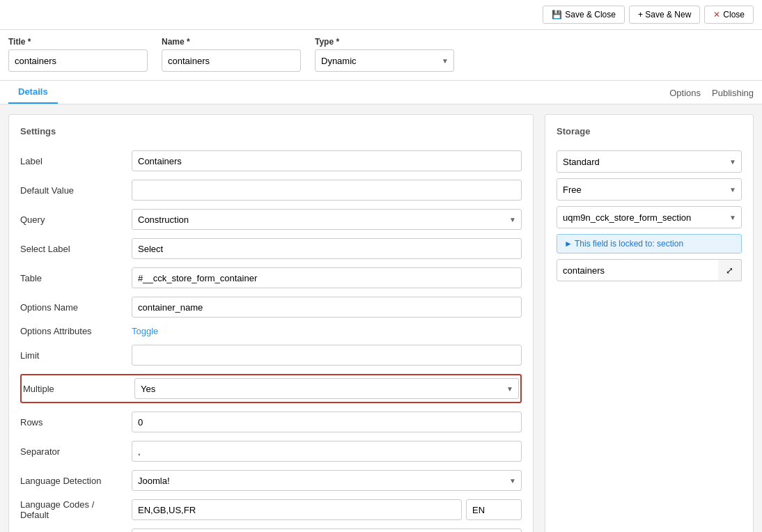 The image size is (762, 532). I want to click on query-label: Query, so click(76, 220).